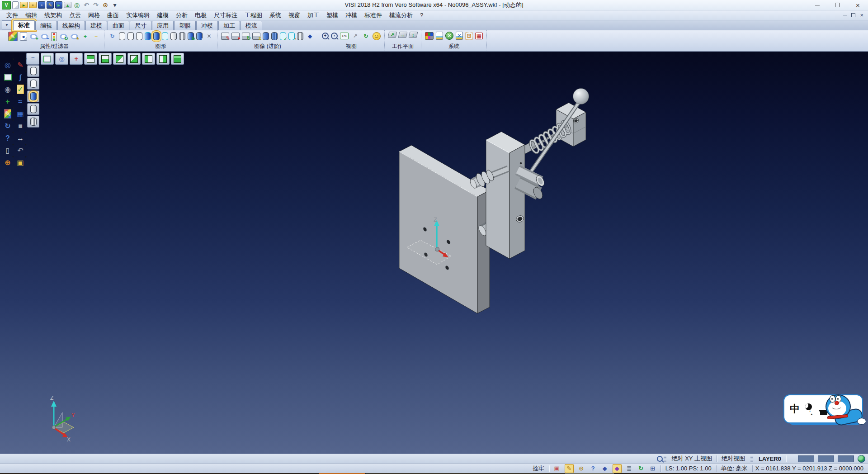  Describe the element at coordinates (46, 25) in the screenshot. I see `编辑: 编辑` at that location.